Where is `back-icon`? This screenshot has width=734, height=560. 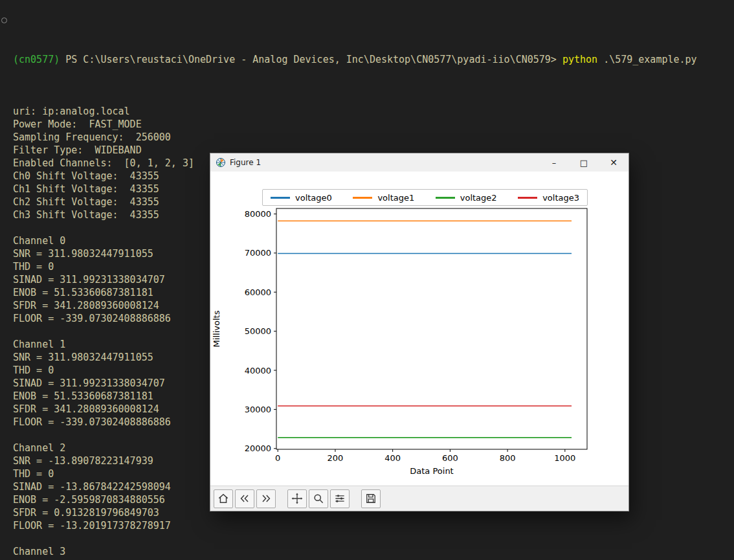 back-icon is located at coordinates (245, 498).